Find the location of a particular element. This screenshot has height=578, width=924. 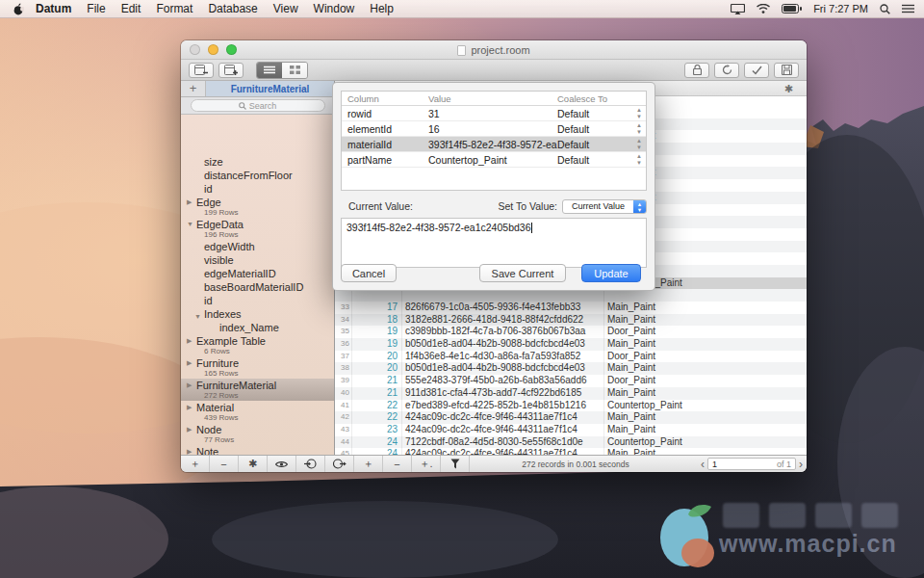

table-row-42: 4222424ac09c-dc2c-4fce-9f46-44311ae7f1c4… is located at coordinates (571, 418).